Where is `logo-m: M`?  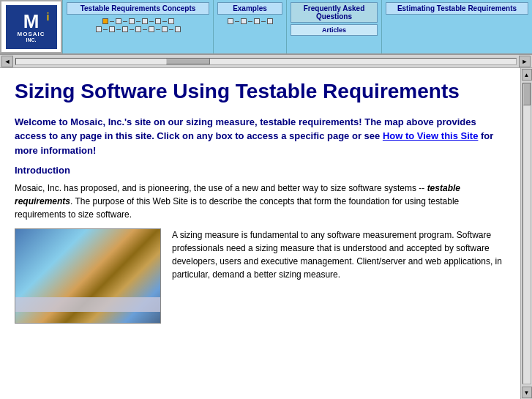 logo-m: M is located at coordinates (31, 21).